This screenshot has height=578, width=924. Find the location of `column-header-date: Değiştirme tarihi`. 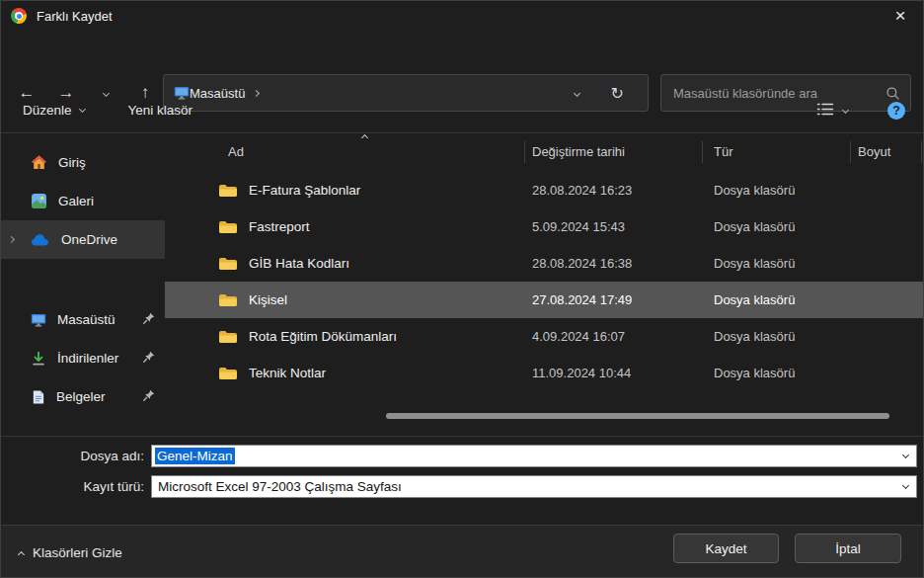

column-header-date: Değiştirme tarihi is located at coordinates (613, 152).